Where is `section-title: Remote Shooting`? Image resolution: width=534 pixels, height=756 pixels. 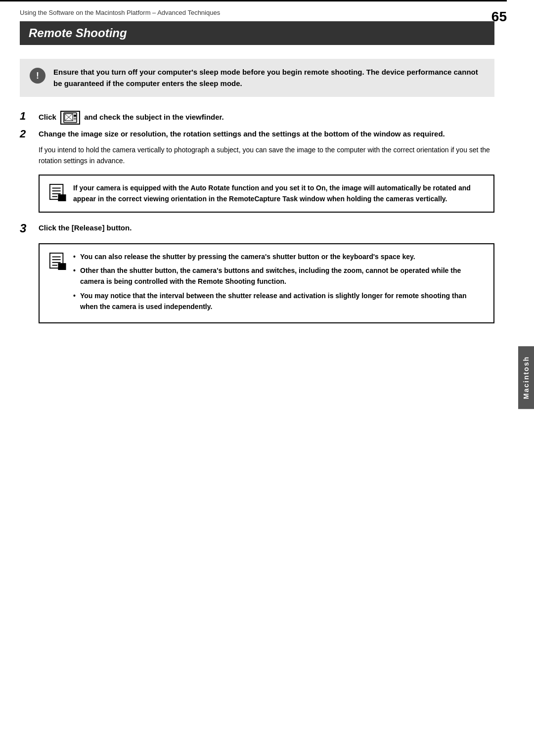 section-title: Remote Shooting is located at coordinates (257, 33).